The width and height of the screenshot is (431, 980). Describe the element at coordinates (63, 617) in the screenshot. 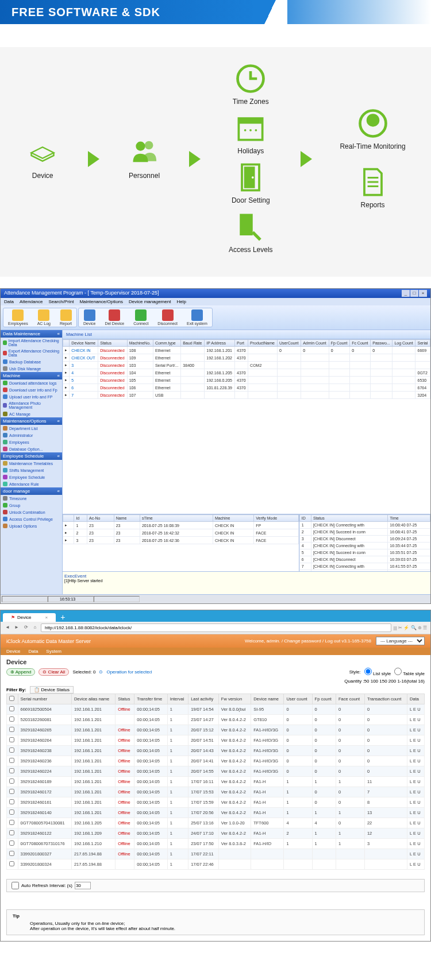

I see `new-tab-button: +` at that location.